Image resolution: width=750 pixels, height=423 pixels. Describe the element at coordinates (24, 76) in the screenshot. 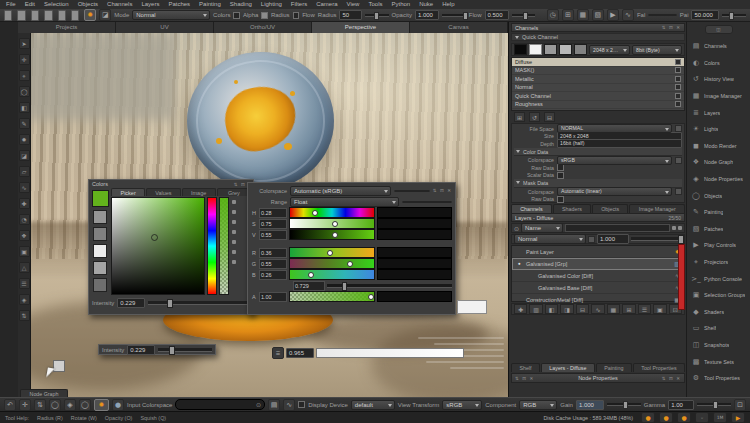

I see `tool-icon: ⌖` at that location.